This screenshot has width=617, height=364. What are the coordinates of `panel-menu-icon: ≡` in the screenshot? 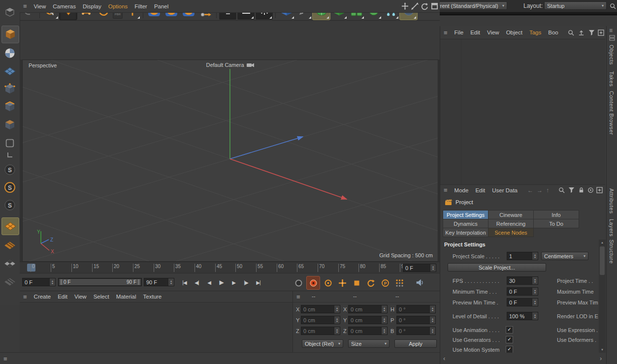 It's located at (611, 30).